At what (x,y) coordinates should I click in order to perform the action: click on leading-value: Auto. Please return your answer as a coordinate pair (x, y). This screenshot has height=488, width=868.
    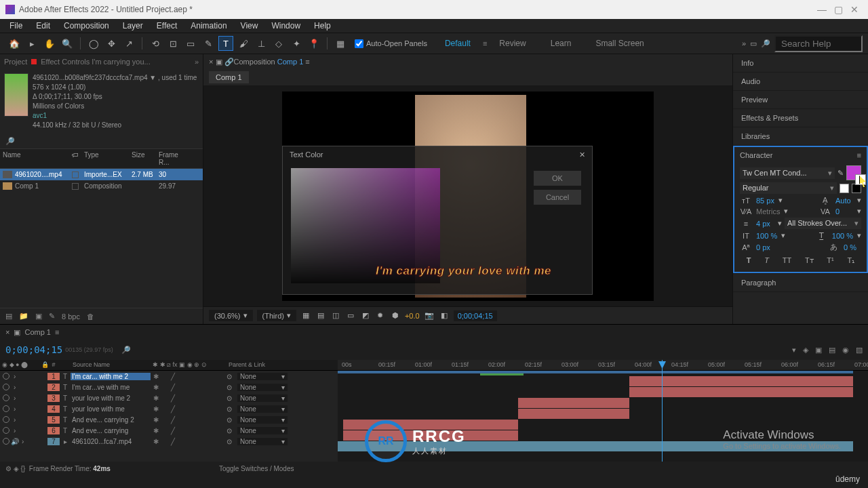
    Looking at the image, I should click on (844, 201).